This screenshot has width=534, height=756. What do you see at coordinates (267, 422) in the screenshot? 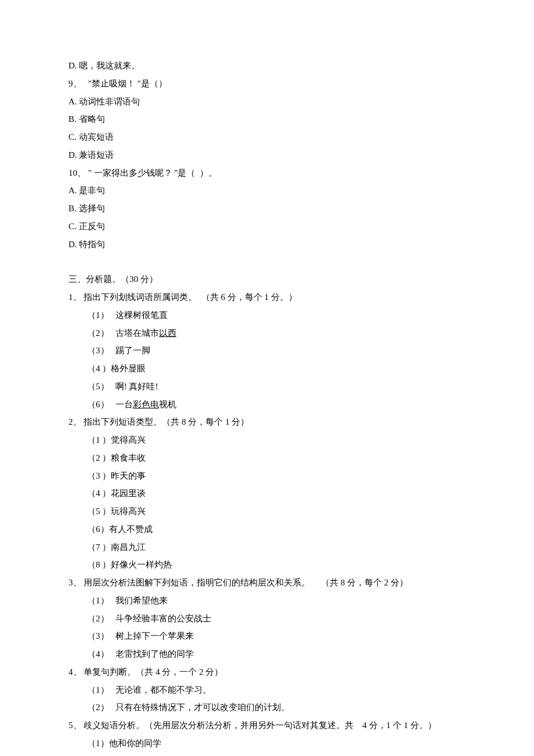
I see `analysis-2-stem: 2、 指出下列短语类型。（共 8 分，每个 1 分）` at bounding box center [267, 422].